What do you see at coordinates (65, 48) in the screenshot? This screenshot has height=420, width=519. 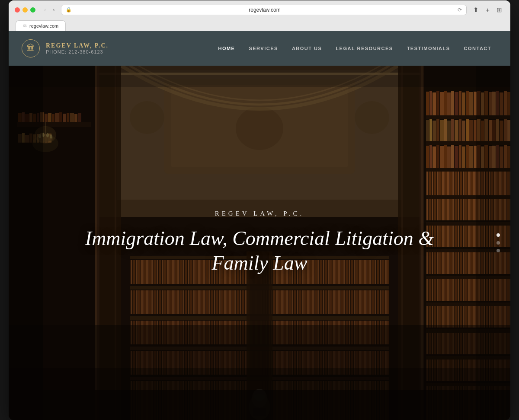 I see `logo-area: 🏛 REGEV LAW, P.C. PHONE: 212-380-6123` at bounding box center [65, 48].